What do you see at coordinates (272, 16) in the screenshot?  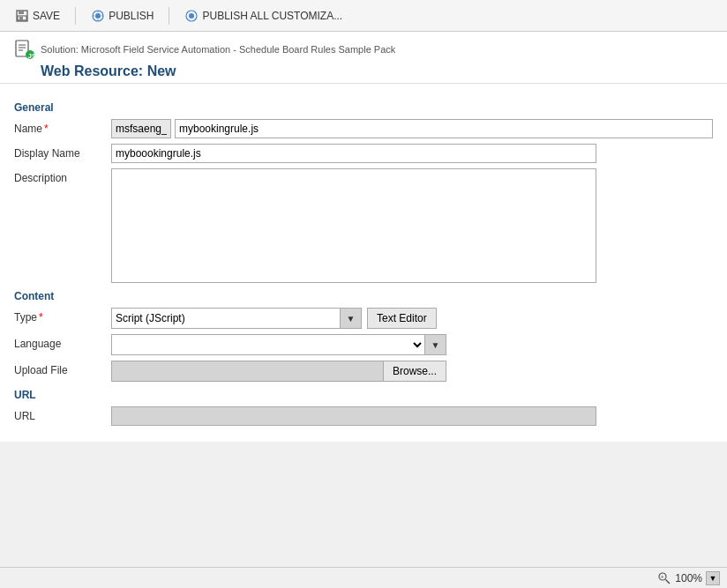 I see `publish-all-label: PUBLISH ALL CUSTOMIZA...` at bounding box center [272, 16].